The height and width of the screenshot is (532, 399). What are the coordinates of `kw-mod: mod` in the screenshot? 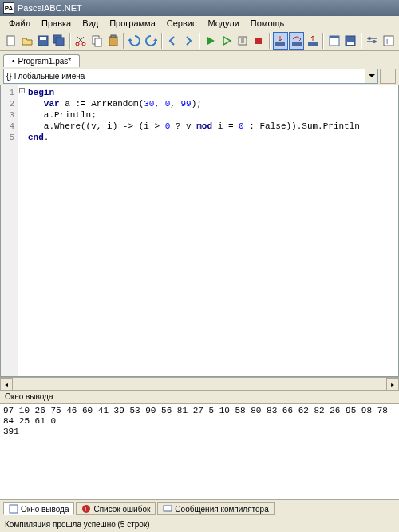 It's located at (204, 126).